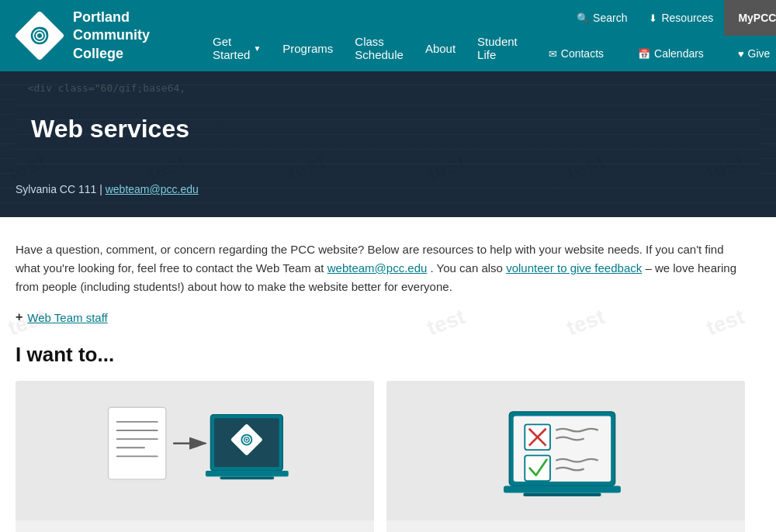 The image size is (776, 532). What do you see at coordinates (112, 36) in the screenshot?
I see `site-name: Portland Community College` at bounding box center [112, 36].